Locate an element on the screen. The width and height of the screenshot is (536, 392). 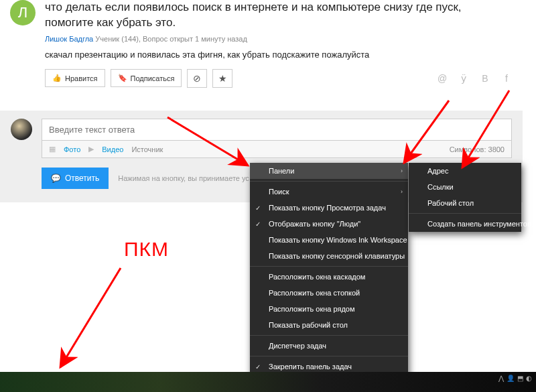
ctx-show-taskview: ✓ Показать кнопку Просмотра задач is located at coordinates (329, 208).